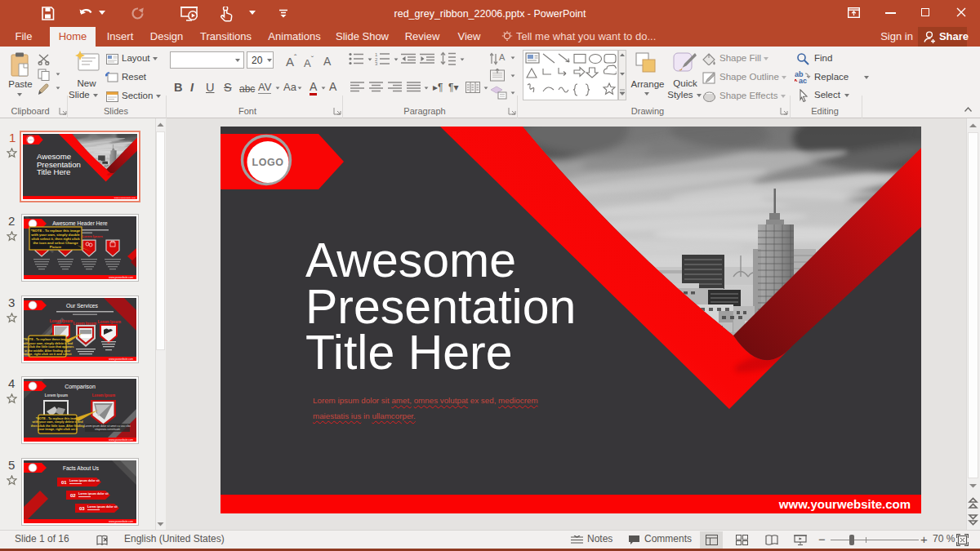 This screenshot has height=551, width=980. I want to click on svg-text: Awesome Header Here, so click(80, 224).